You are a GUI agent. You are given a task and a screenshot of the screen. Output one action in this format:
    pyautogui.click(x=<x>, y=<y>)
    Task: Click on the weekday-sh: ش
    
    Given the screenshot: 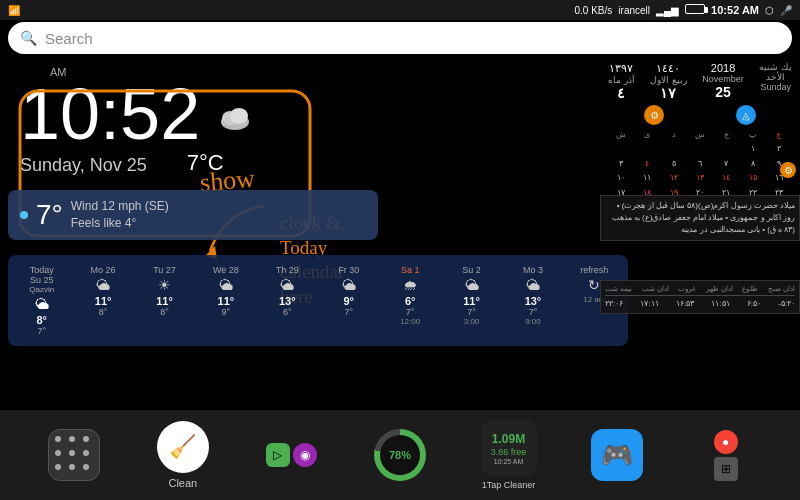 What is the action you would take?
    pyautogui.click(x=621, y=134)
    